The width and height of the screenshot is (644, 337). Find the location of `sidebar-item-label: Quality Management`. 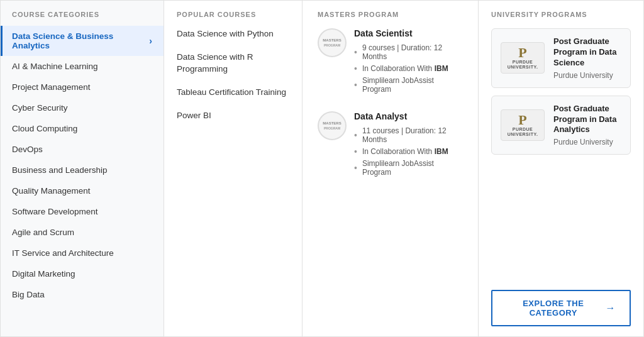

sidebar-item-label: Quality Management is located at coordinates (52, 191).